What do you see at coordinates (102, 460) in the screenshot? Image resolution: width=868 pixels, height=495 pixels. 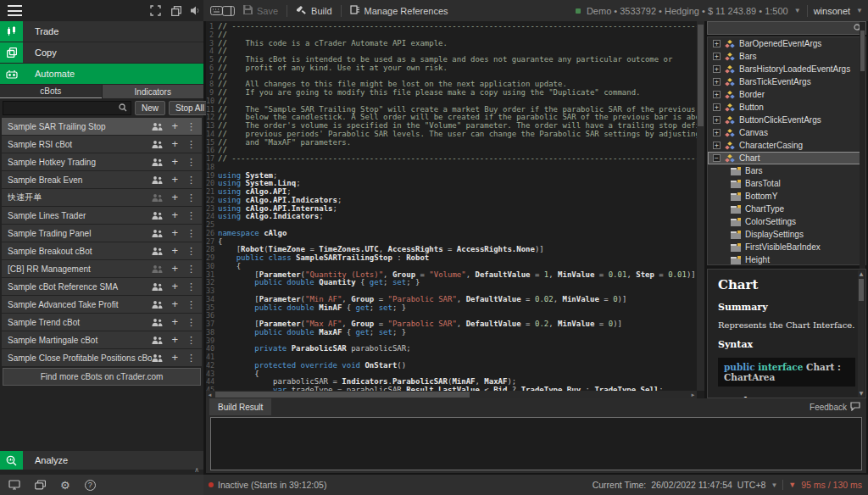 I see `sidebar-item-analyze: Analyze` at bounding box center [102, 460].